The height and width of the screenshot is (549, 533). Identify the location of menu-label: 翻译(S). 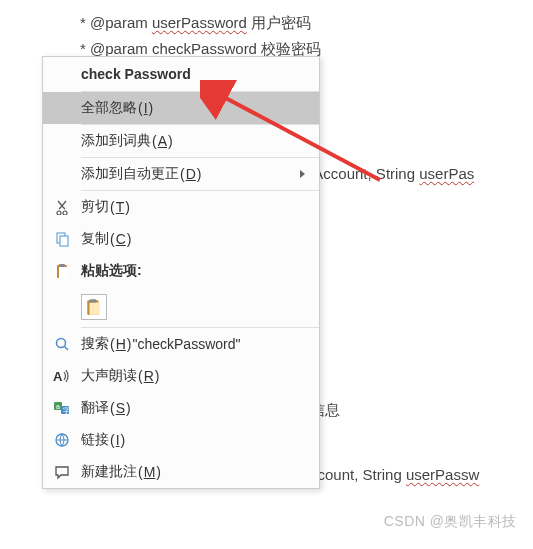
(196, 408).